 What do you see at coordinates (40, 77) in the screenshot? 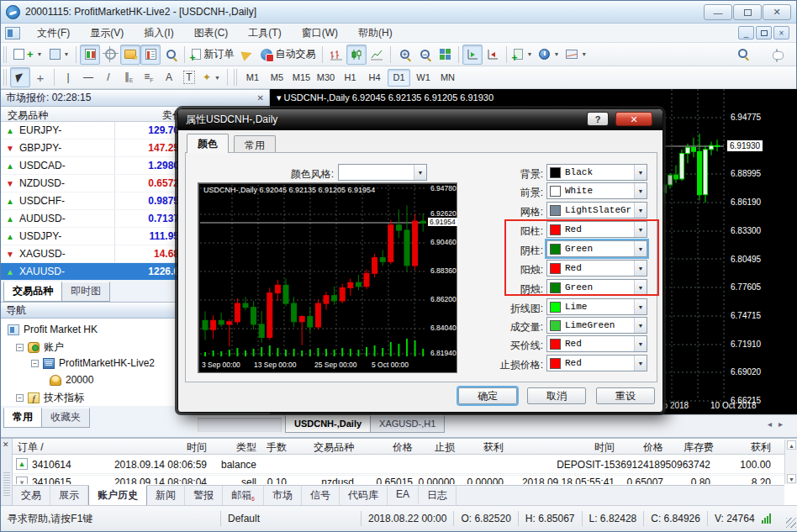
I see `crosshair-tool: +` at bounding box center [40, 77].